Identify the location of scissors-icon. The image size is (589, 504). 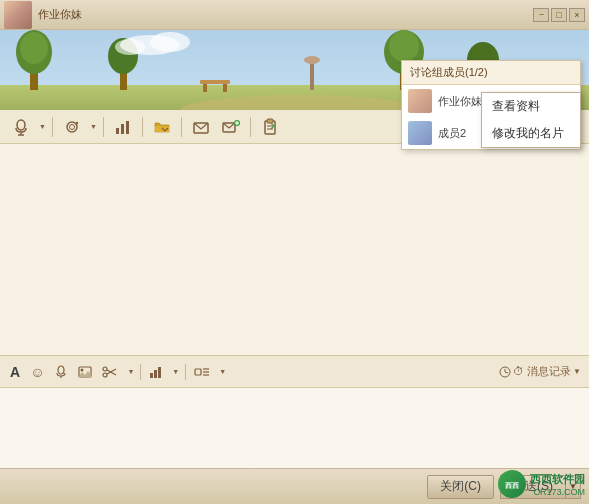
(110, 372).